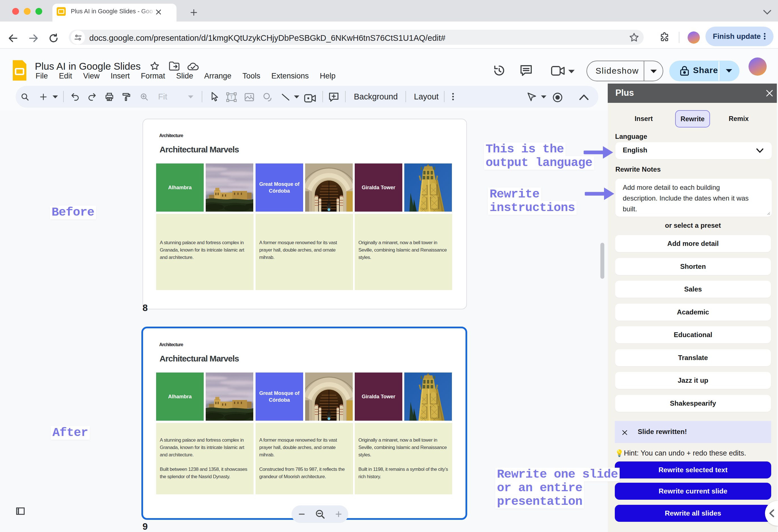 The height and width of the screenshot is (532, 778). I want to click on svg-text: T, so click(232, 97).